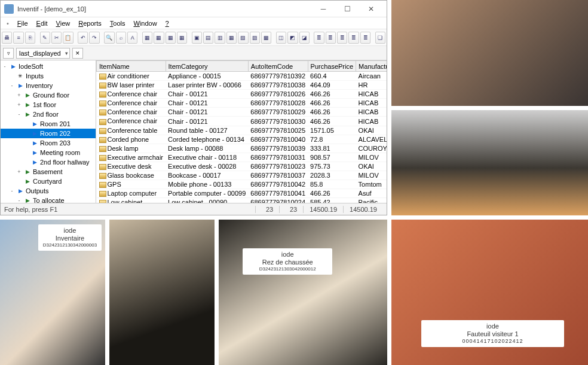  What do you see at coordinates (30, 38) in the screenshot?
I see `toolbar-button: ⎘` at bounding box center [30, 38].